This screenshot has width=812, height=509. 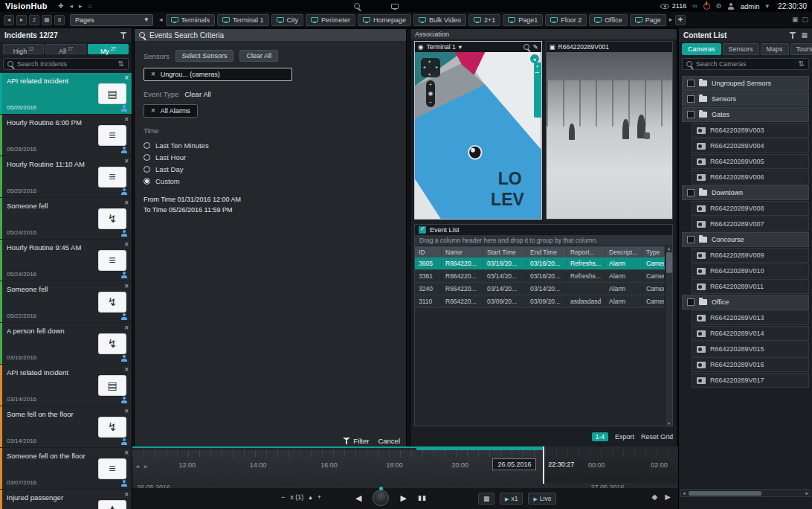 What do you see at coordinates (428, 252) in the screenshot?
I see `column-header: ID` at bounding box center [428, 252].